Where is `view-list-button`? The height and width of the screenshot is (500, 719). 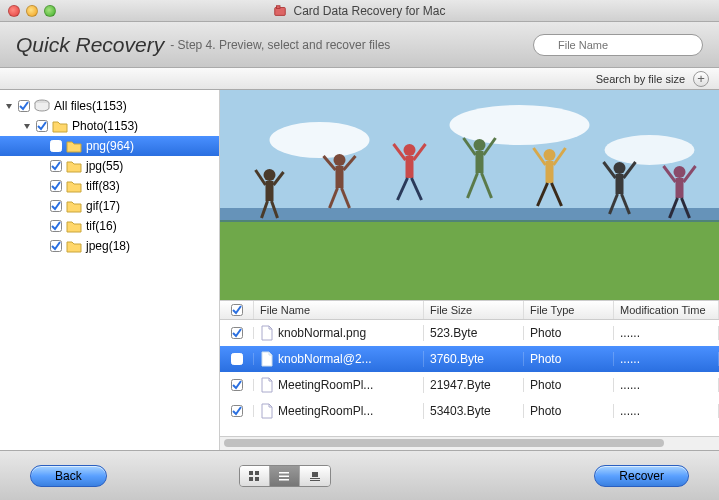 view-list-button is located at coordinates (285, 476).